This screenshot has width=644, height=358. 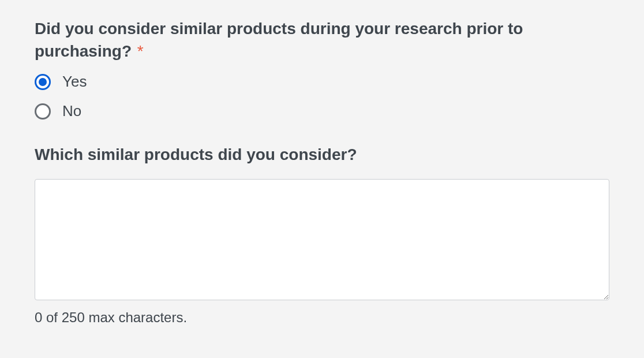 I want to click on question-label: Which similar products did you consider?, so click(x=322, y=155).